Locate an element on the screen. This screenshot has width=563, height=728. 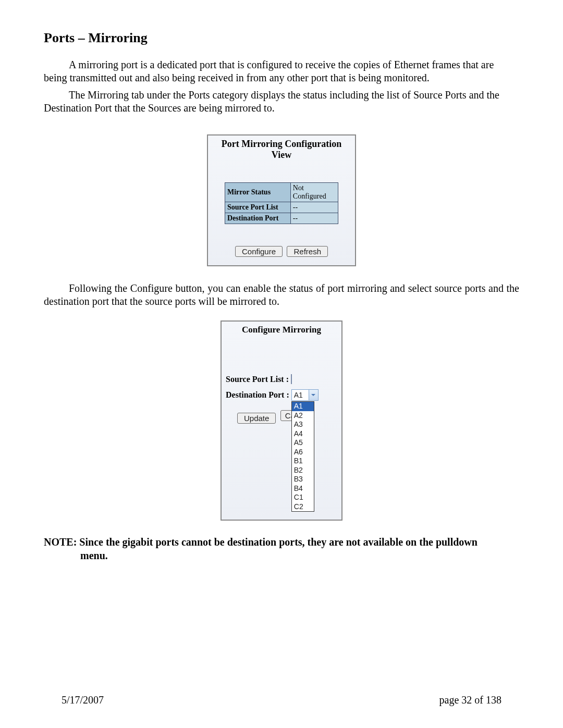
destination-port-option: C1 is located at coordinates (303, 498).